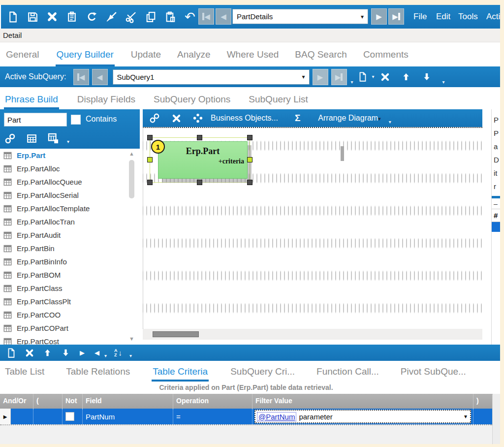 This screenshot has height=447, width=504. I want to click on tab-function-calls: Function Call..., so click(347, 374).